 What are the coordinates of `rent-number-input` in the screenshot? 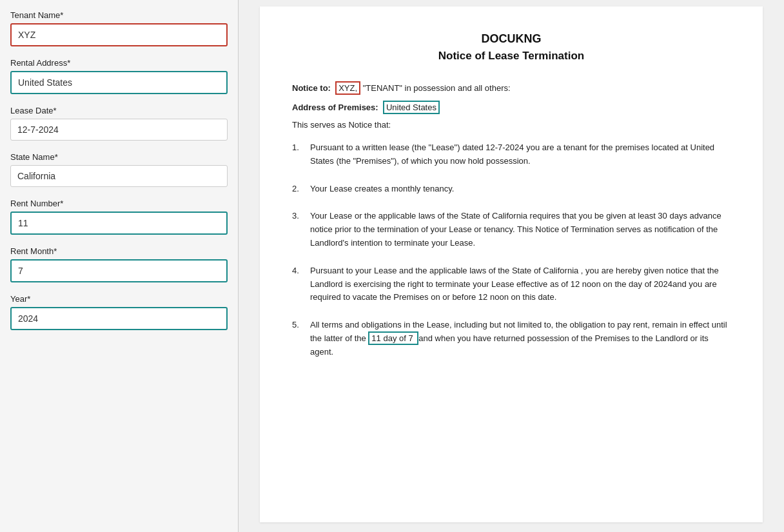 It's located at (119, 223).